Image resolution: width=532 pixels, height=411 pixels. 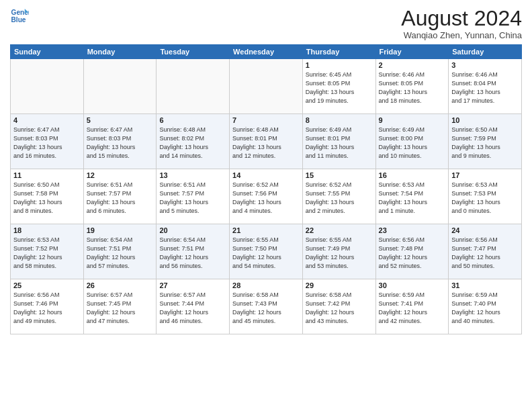 What do you see at coordinates (47, 198) in the screenshot?
I see `day-info: Sunrise: 6:50 AM Sunset: 7:58 PM Dayligh…` at bounding box center [47, 198].